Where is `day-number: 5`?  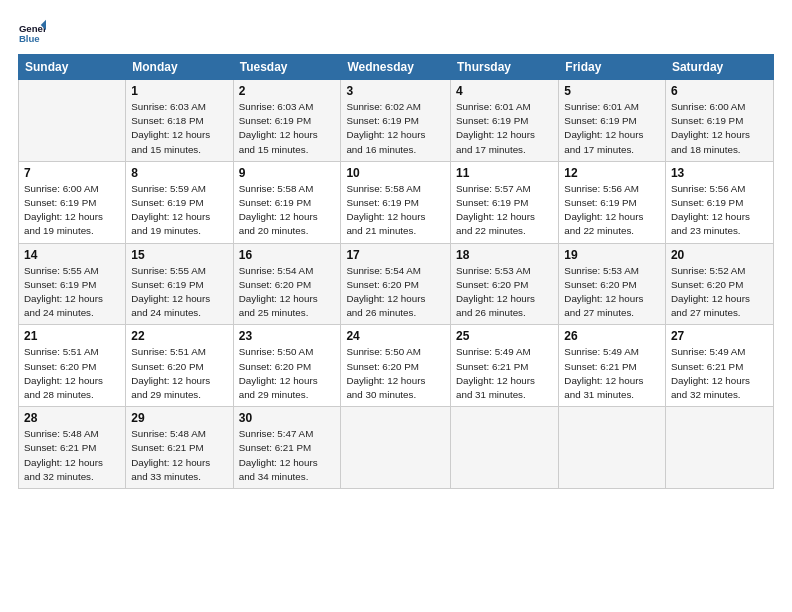 day-number: 5 is located at coordinates (612, 91).